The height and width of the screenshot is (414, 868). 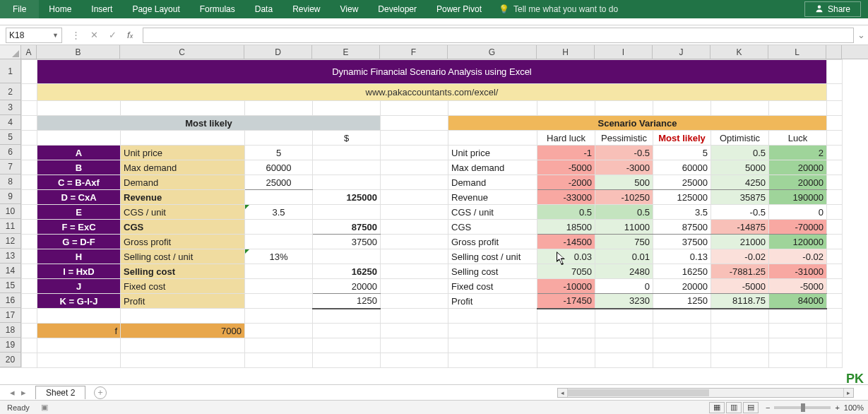 I want to click on add-sheet-button: ＋, so click(x=100, y=393).